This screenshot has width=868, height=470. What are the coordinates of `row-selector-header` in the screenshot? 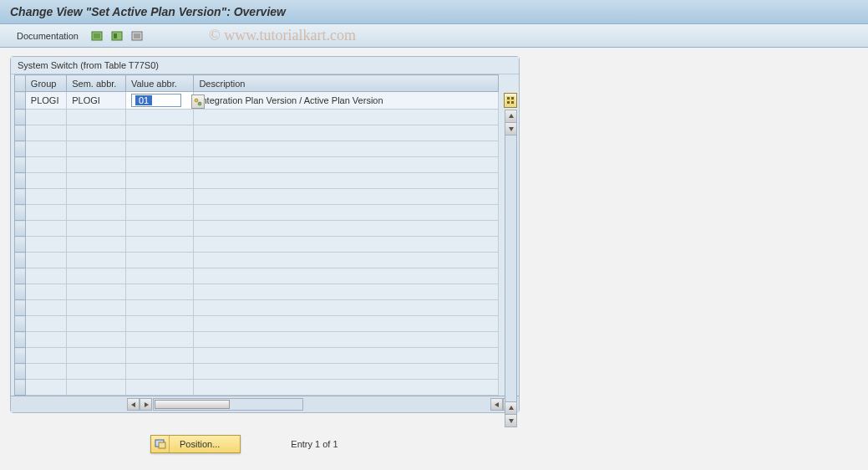 It's located at (20, 84).